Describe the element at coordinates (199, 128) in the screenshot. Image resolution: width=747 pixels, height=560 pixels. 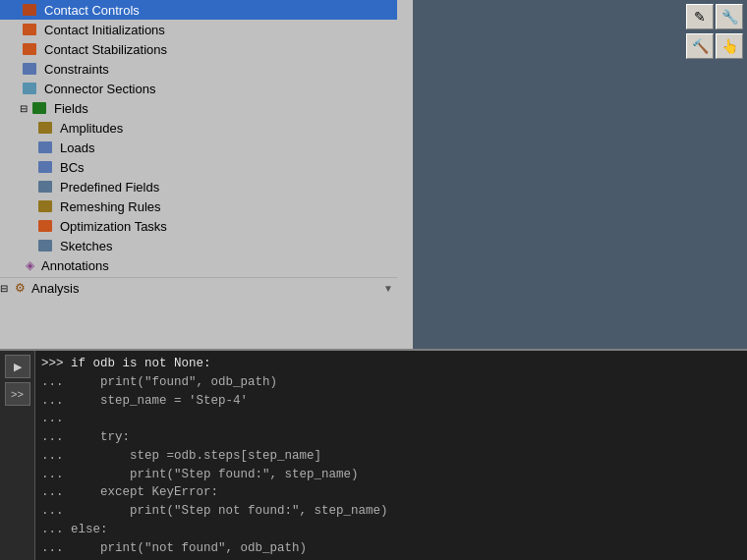
I see `sidebar-item-amplitudes: Amplitudes` at that location.